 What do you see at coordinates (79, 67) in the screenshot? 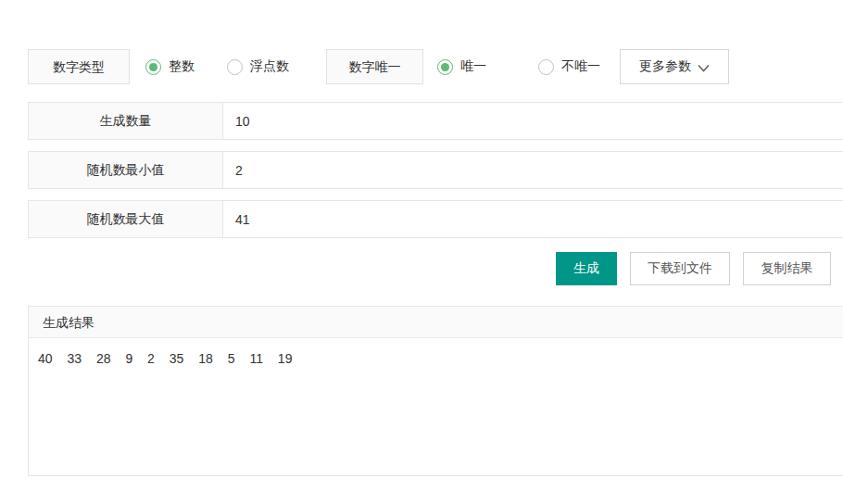
I see `number-type-label: 数字类型` at bounding box center [79, 67].